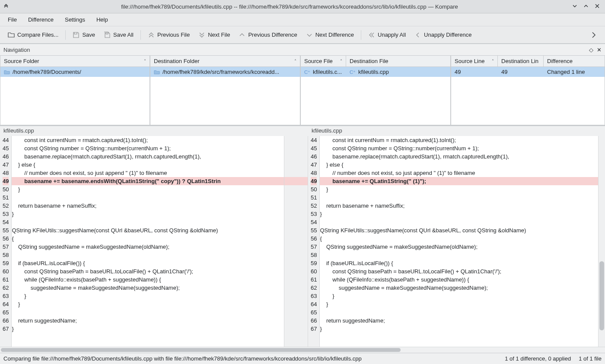  I want to click on next-difference-label: Next Difference, so click(334, 35).